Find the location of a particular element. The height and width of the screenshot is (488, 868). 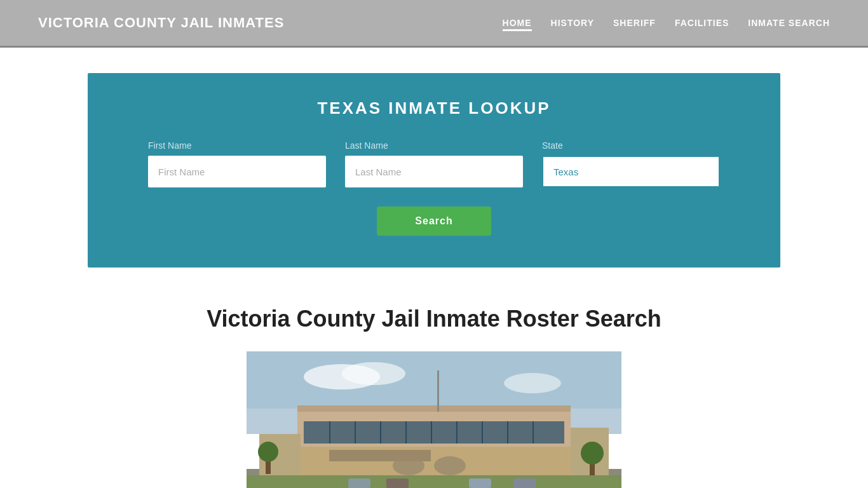

last-name-input is located at coordinates (434, 172).